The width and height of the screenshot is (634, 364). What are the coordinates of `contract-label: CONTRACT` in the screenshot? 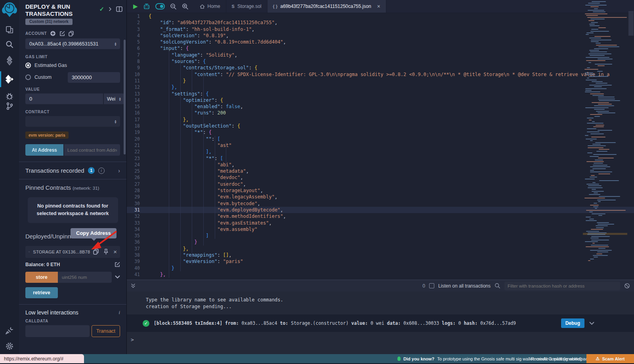 It's located at (73, 112).